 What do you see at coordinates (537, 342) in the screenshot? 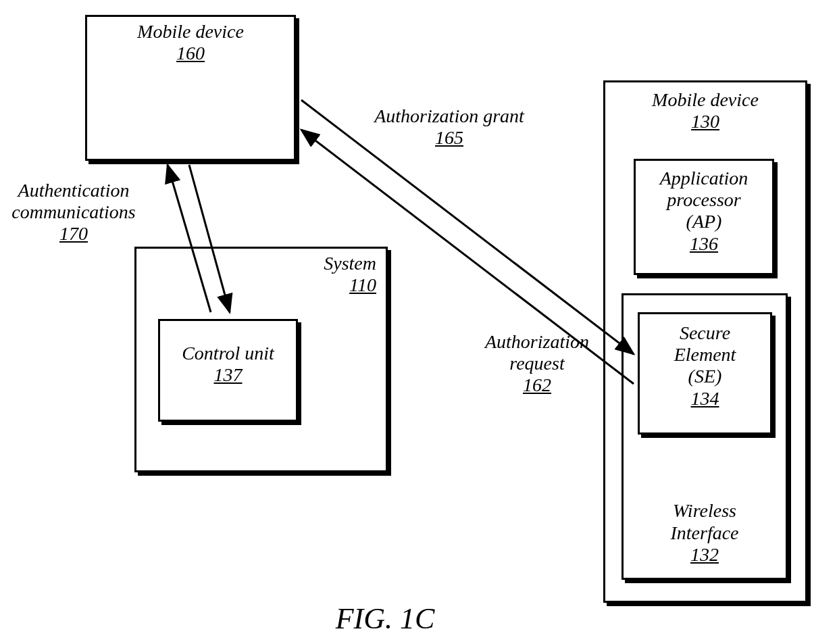
I see `label-authreq-line1: Authorization` at bounding box center [537, 342].